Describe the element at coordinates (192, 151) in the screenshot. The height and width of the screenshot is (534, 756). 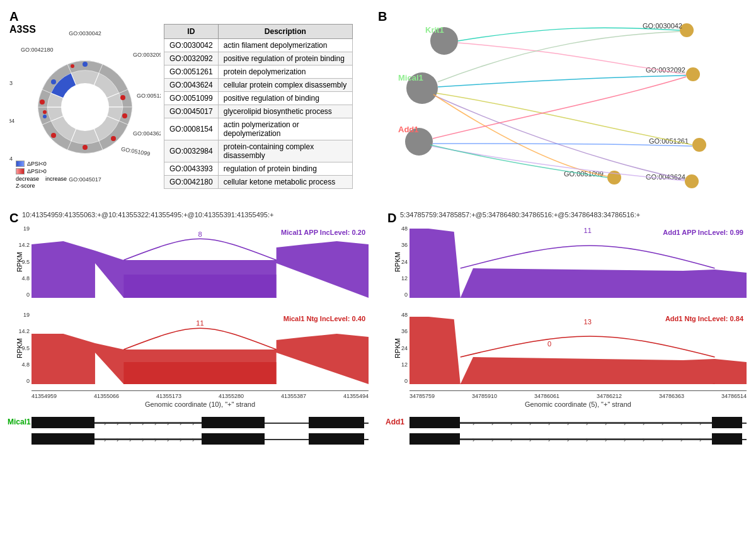
I see `go-id-cell: GO:0032984` at that location.